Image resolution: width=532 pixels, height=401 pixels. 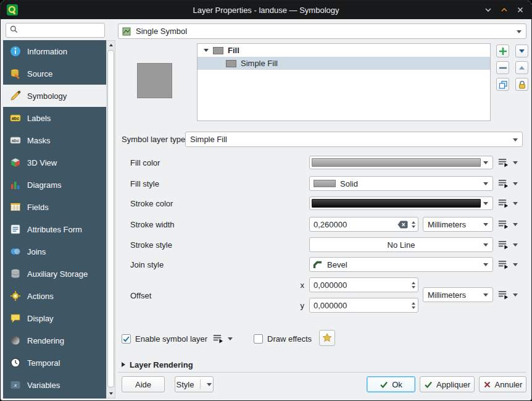 I want to click on sidebar-search-input, so click(x=56, y=30).